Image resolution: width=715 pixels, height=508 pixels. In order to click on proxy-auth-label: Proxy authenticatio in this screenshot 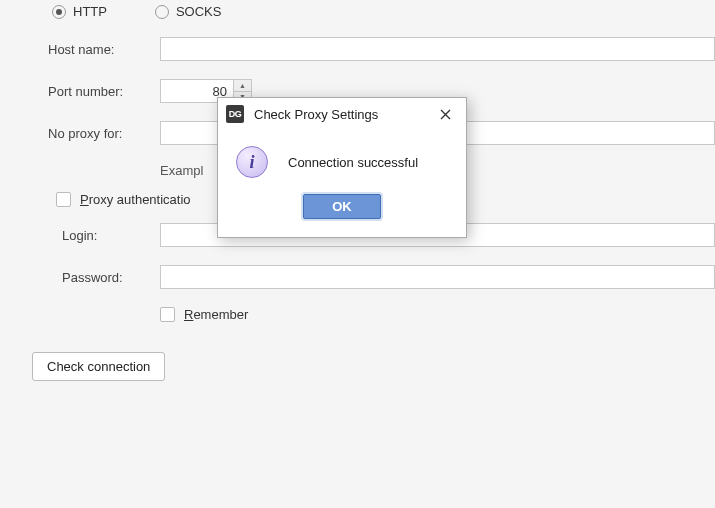, I will do `click(136, 200)`.